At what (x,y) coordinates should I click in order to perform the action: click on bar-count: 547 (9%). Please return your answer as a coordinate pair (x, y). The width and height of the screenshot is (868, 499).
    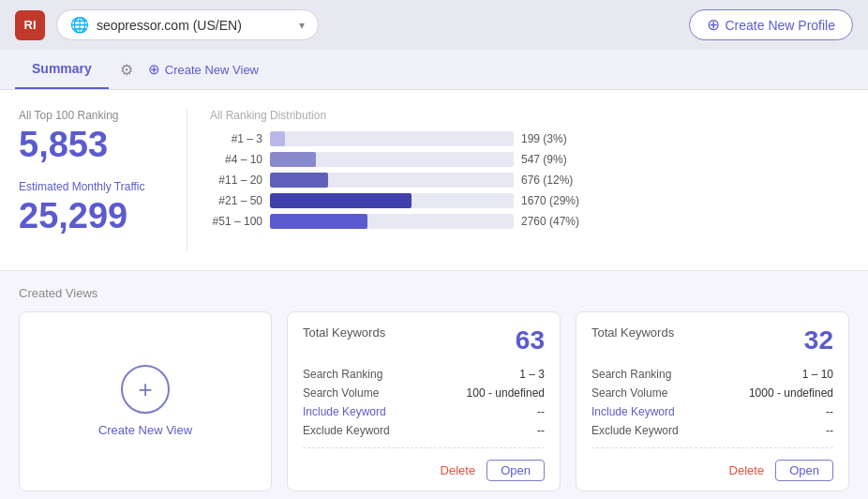
    Looking at the image, I should click on (554, 159).